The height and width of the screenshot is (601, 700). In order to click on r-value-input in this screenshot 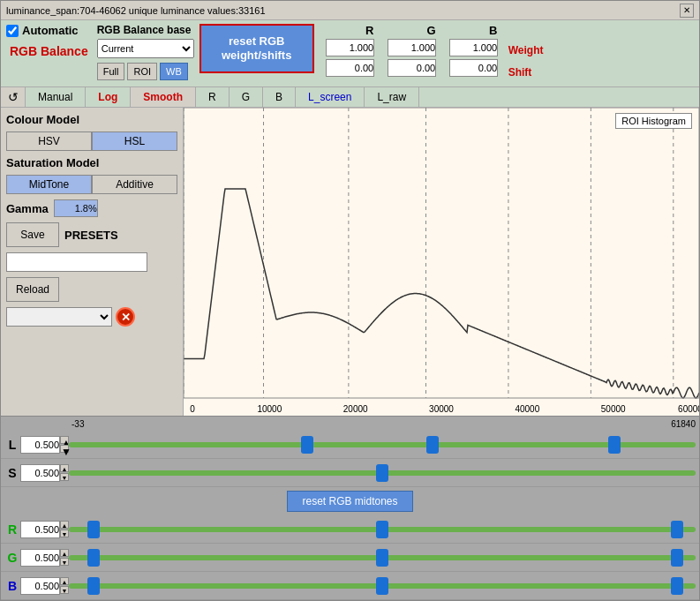, I will do `click(41, 530)`.